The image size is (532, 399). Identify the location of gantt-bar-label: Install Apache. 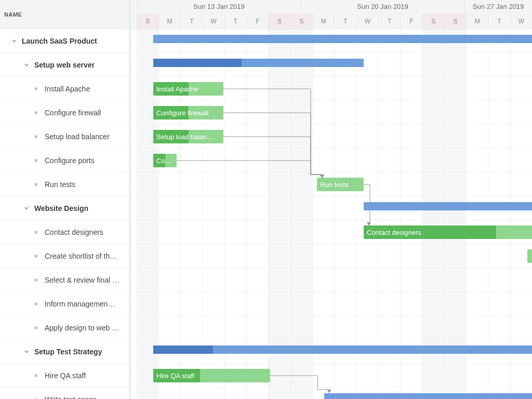
(178, 89).